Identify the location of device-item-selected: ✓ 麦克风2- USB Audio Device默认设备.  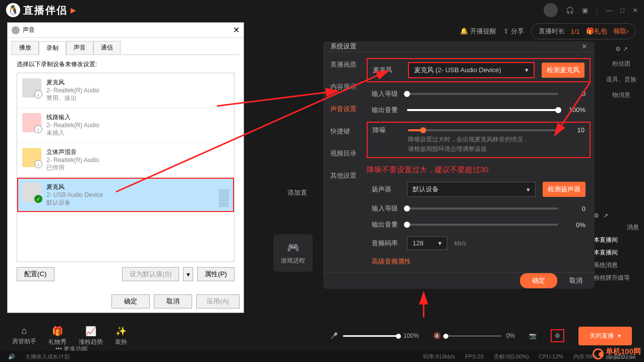
(126, 195).